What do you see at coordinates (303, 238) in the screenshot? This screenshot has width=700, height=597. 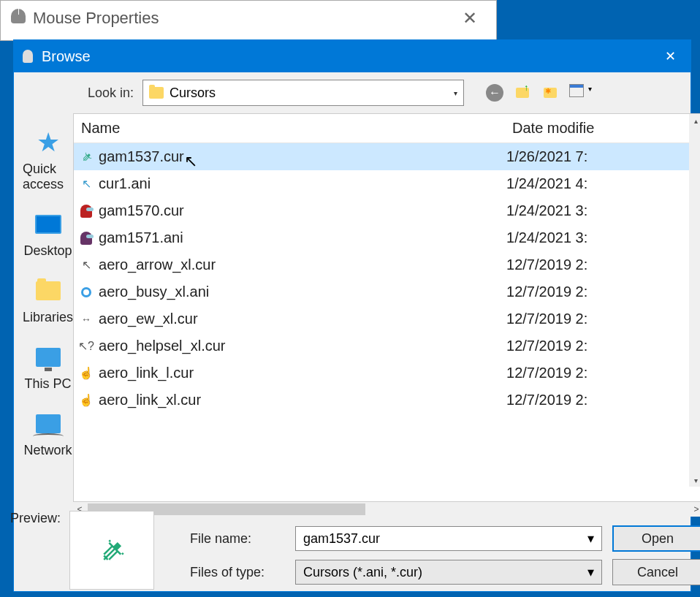 I see `file-name: gam1571.ani` at bounding box center [303, 238].